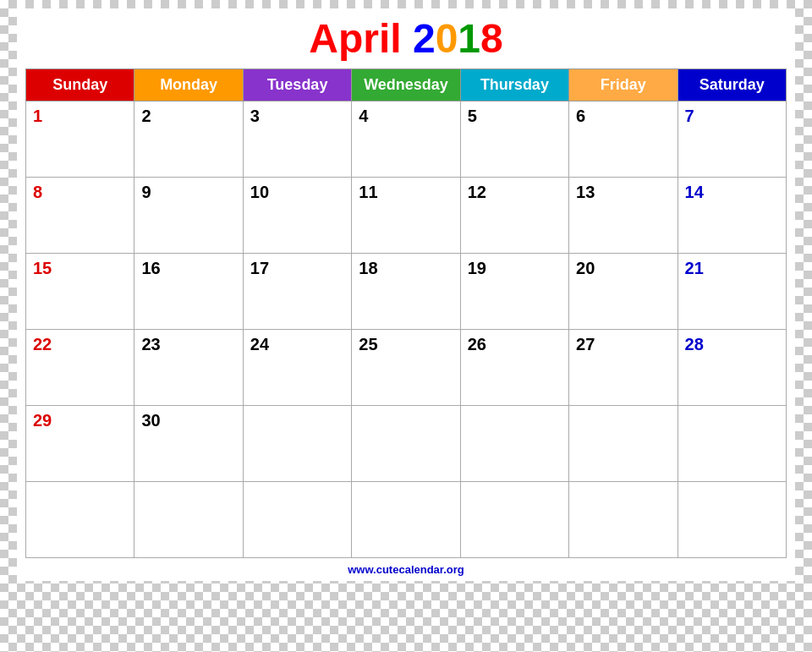  What do you see at coordinates (37, 192) in the screenshot?
I see `day-number: 8` at bounding box center [37, 192].